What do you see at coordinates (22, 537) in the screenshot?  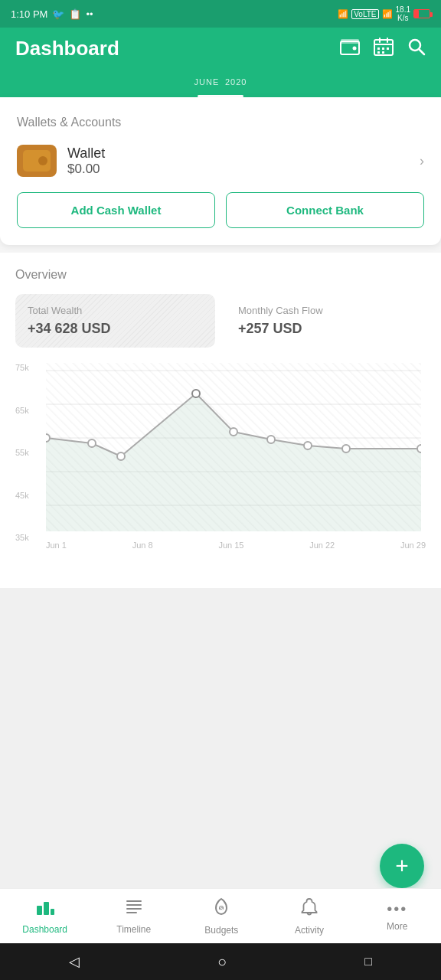 I see `y-label-35k: 35k` at bounding box center [22, 537].